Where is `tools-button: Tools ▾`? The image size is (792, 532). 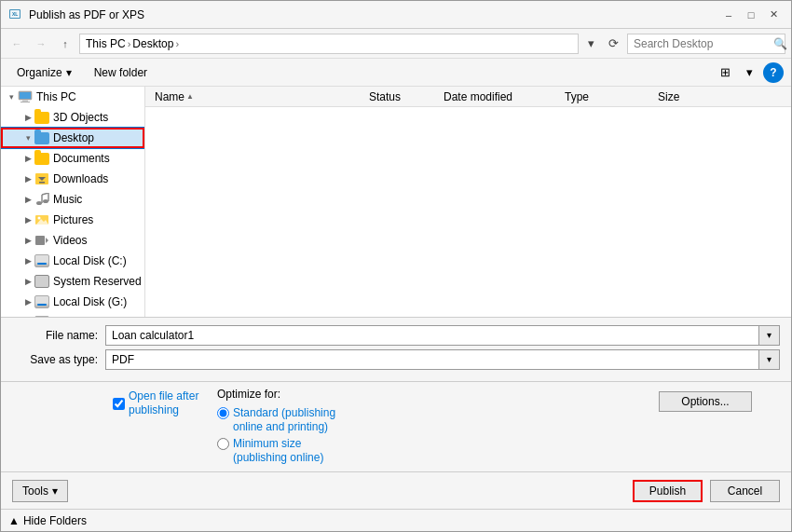 tools-button: Tools ▾ is located at coordinates (40, 491).